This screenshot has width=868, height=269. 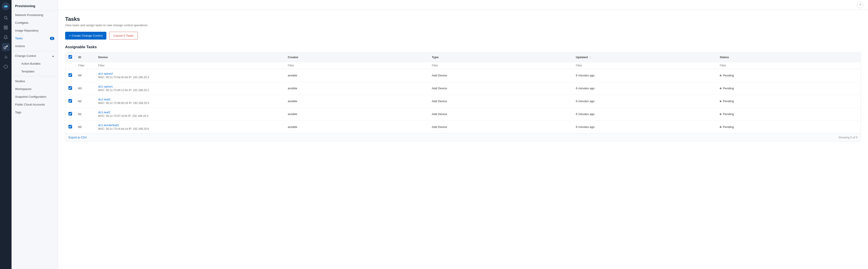 I want to click on sort-icon: ↓, so click(x=590, y=57).